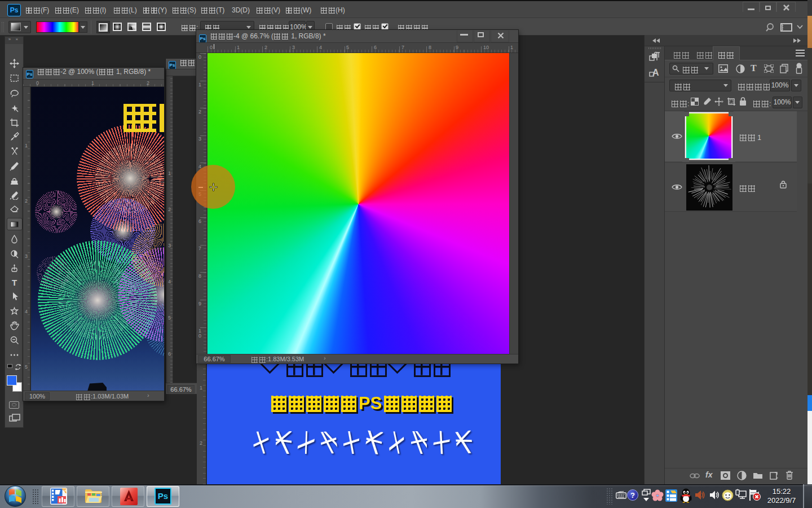 The height and width of the screenshot is (508, 812). What do you see at coordinates (65, 491) in the screenshot?
I see `svg-text: 16` at bounding box center [65, 491].